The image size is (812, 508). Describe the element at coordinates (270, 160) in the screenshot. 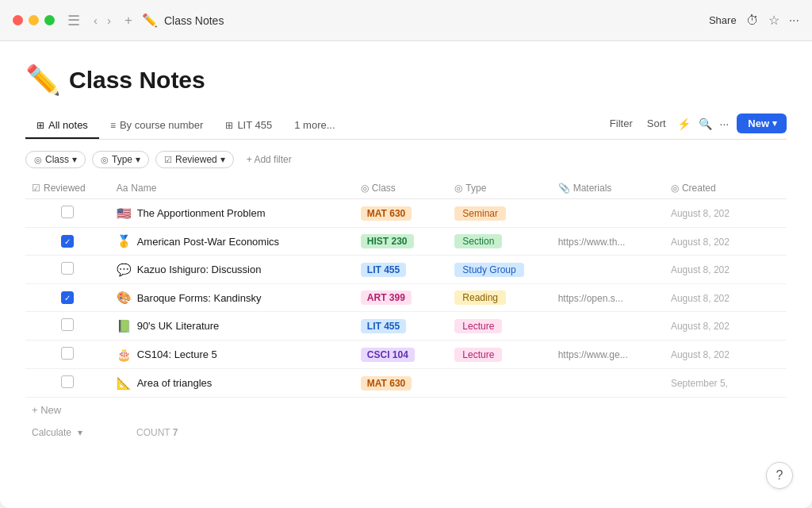

I see `add-filter-button: + Add filter` at that location.